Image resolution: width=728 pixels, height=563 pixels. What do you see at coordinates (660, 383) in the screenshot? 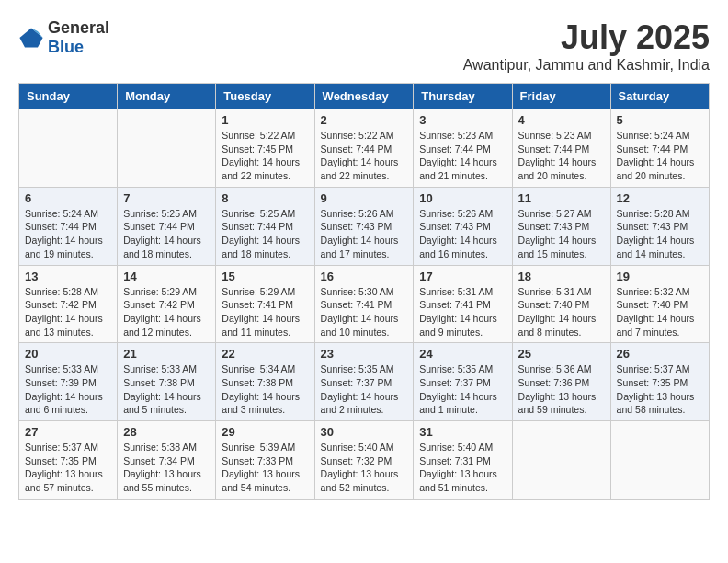
I see `calendar-cell: 26Sunrise: 5:37 AM Sunset: 7:35 PM Dayli…` at bounding box center [660, 383].